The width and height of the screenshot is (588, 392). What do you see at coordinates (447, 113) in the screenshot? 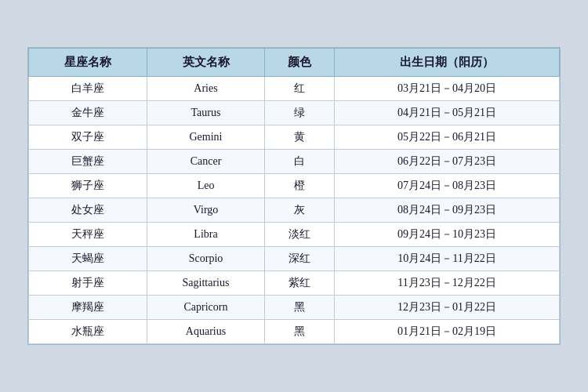
I see `cell-dates: 04月21日－05月21日` at bounding box center [447, 113].